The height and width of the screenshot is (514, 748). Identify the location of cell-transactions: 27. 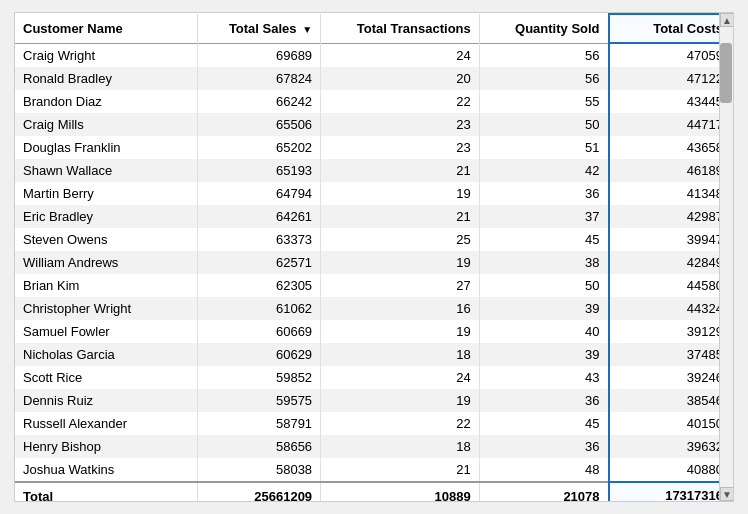
(400, 286).